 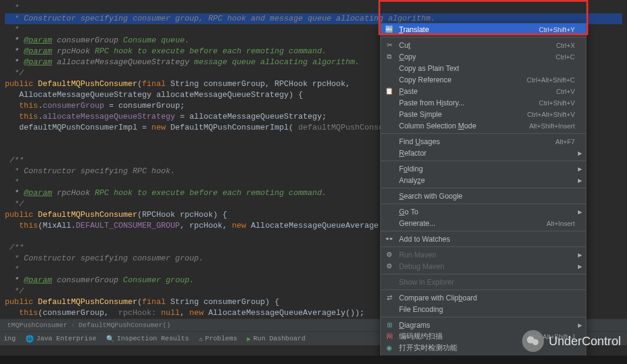 I want to click on cut-icon: ✂, so click(x=389, y=45).